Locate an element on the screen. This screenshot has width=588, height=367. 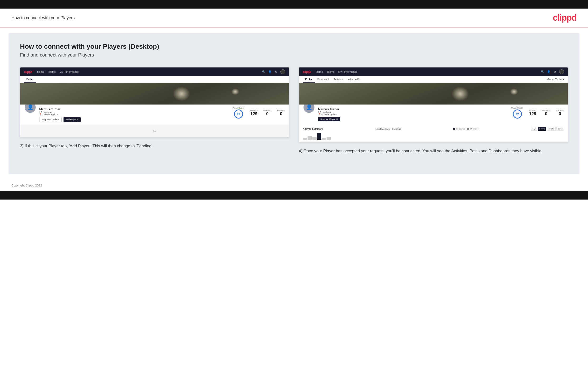
bottom-bar is located at coordinates (294, 195).